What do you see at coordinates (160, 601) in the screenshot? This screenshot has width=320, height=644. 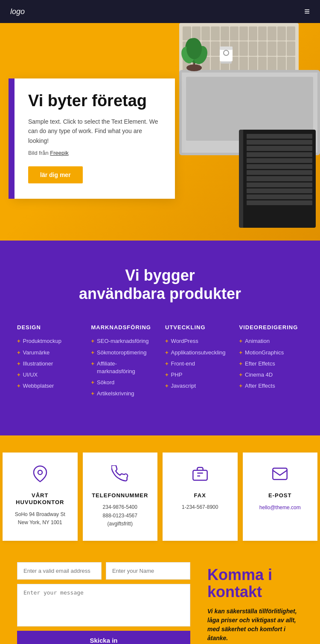 I see `contact-section: Skicka in Komma i kontakt Vi kan säkerst…` at bounding box center [160, 601].